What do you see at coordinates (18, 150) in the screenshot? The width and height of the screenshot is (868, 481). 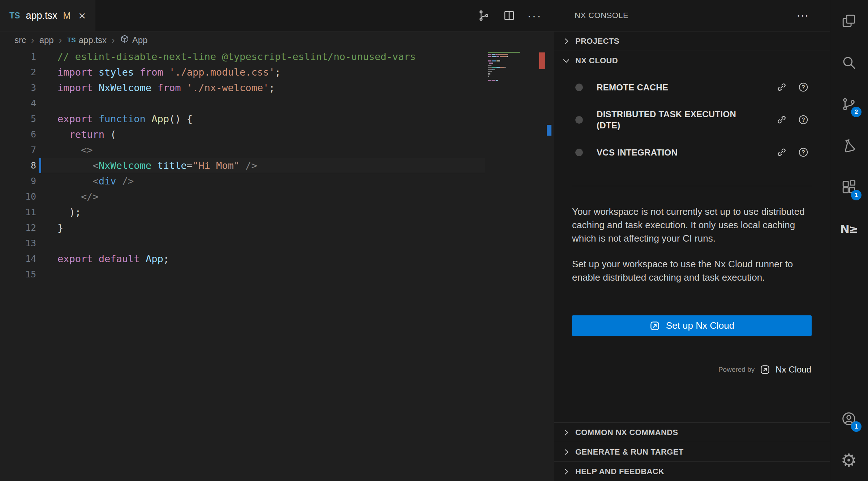 I see `line-number: 7` at bounding box center [18, 150].